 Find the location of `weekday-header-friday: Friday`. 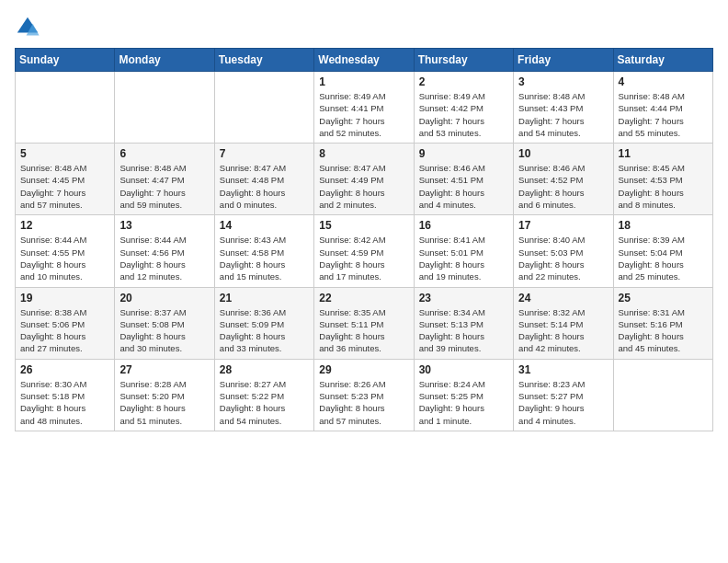

weekday-header-friday: Friday is located at coordinates (563, 61).